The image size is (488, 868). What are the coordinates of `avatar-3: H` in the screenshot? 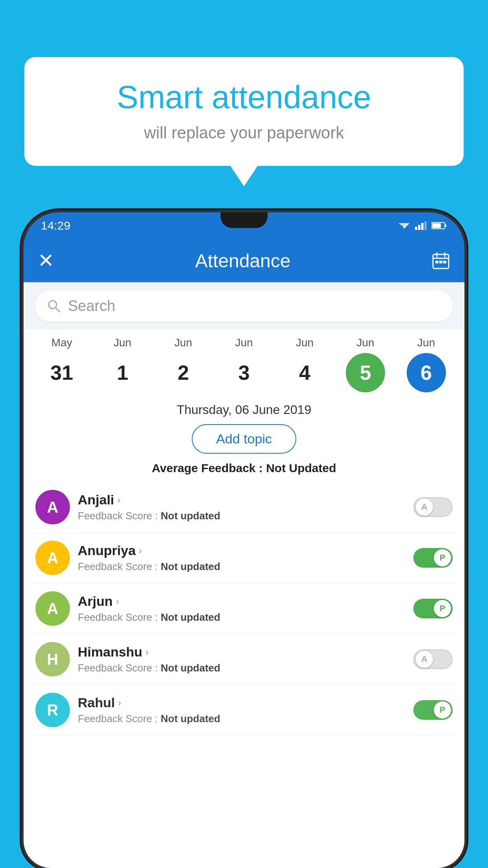 It's located at (53, 659).